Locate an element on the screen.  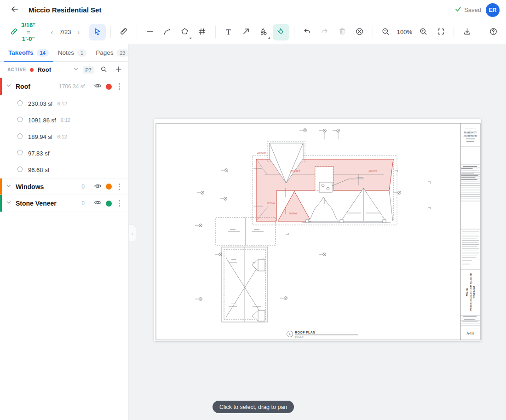
count-tool-button is located at coordinates (202, 32).